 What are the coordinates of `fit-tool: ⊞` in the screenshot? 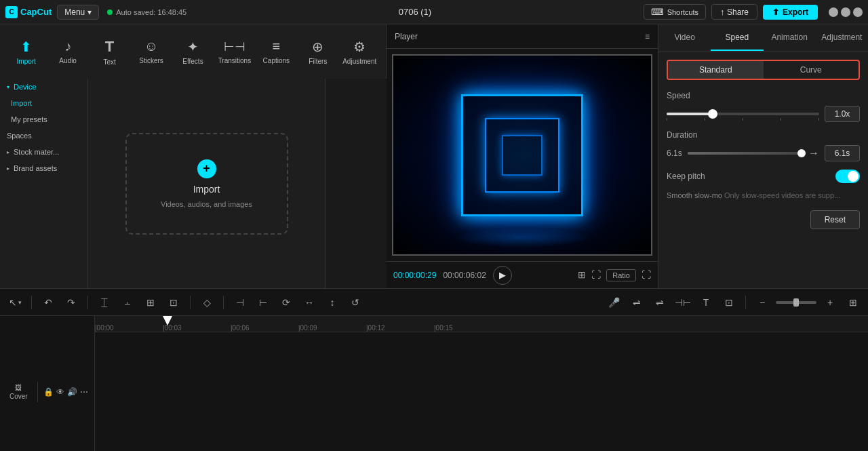 It's located at (853, 302).